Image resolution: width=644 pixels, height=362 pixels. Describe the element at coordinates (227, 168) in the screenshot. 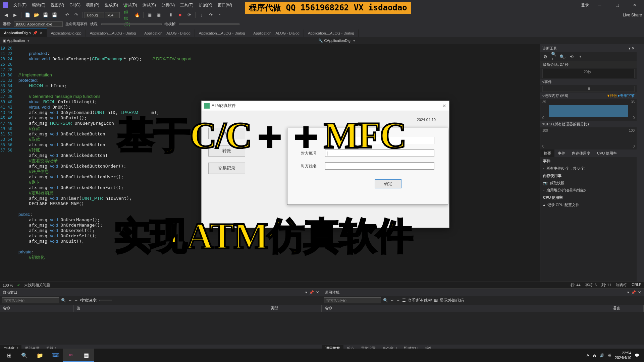

I see `history-button: 交易记录` at that location.